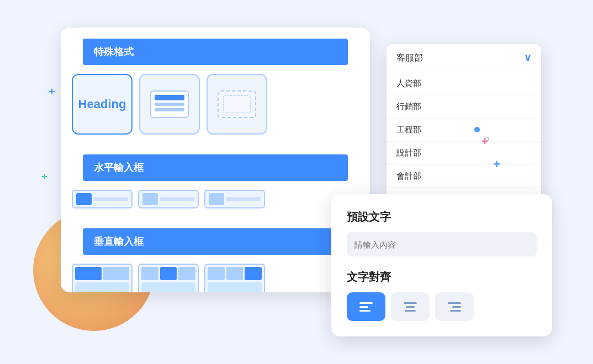  I want to click on dashed-inner, so click(237, 104).